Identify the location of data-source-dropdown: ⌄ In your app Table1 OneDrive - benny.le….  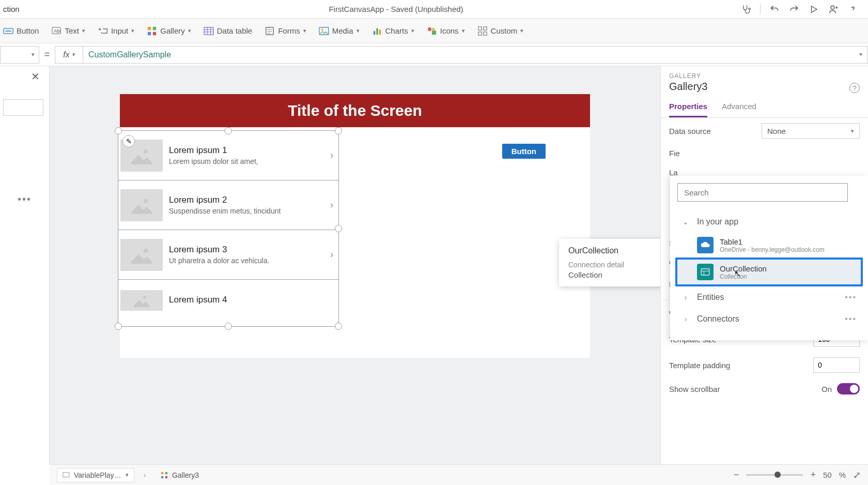
(769, 258).